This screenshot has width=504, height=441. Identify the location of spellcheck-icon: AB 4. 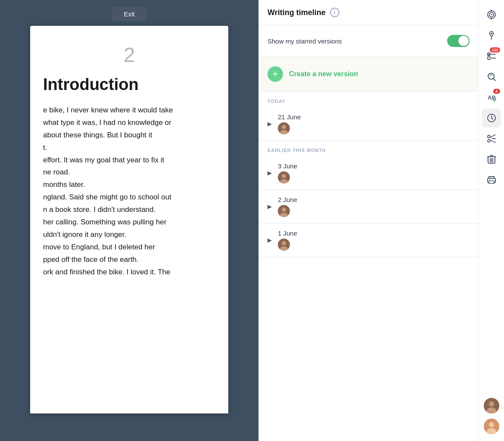
(492, 97).